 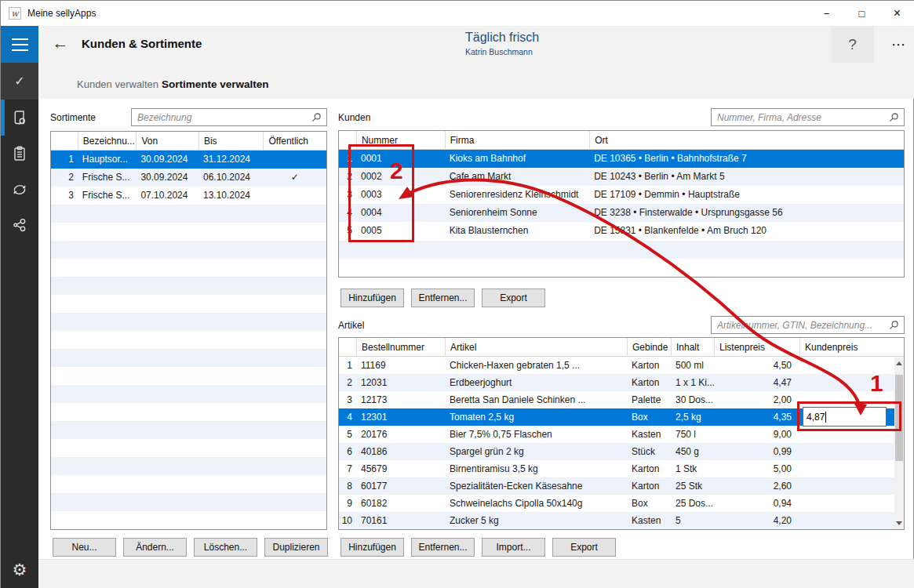 What do you see at coordinates (621, 469) in the screenshot?
I see `artikel-row-7: 745679Birnentiramisu 3,5 kgKarton1 Stk5,…` at bounding box center [621, 469].